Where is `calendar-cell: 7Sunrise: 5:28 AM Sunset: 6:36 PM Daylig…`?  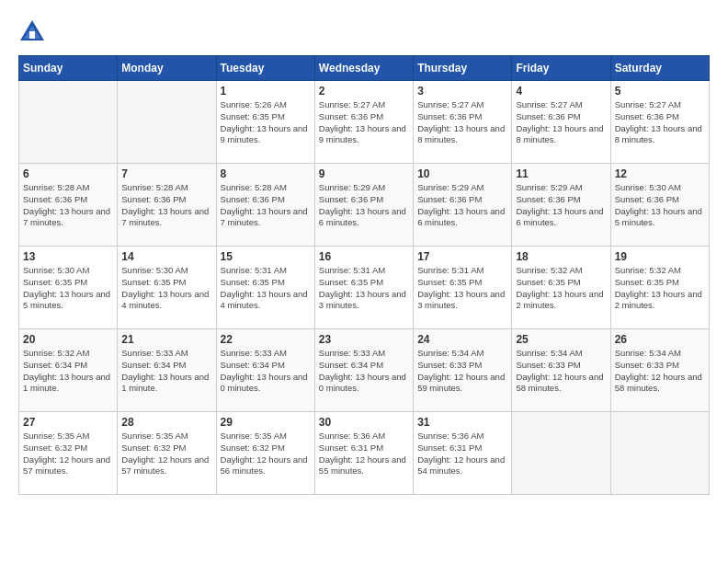 calendar-cell: 7Sunrise: 5:28 AM Sunset: 6:36 PM Daylig… is located at coordinates (167, 205).